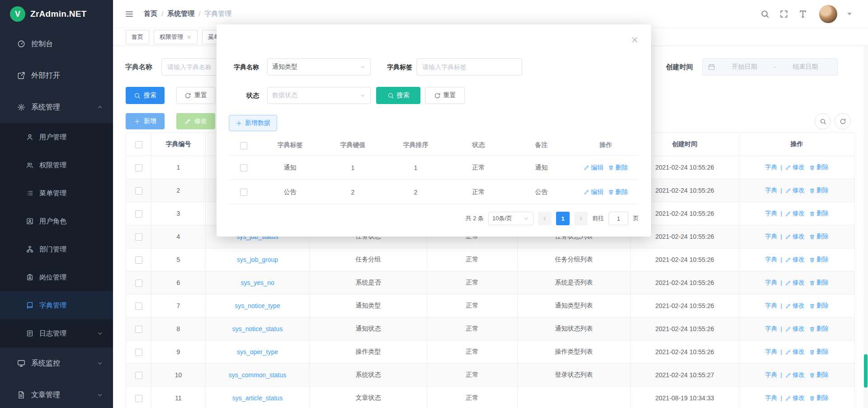 The width and height of the screenshot is (868, 408). What do you see at coordinates (319, 95) in the screenshot?
I see `status-select: 数据状态` at bounding box center [319, 95].